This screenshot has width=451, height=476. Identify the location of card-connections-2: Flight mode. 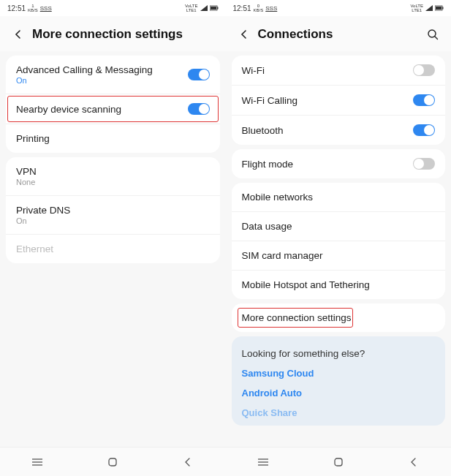
(339, 164).